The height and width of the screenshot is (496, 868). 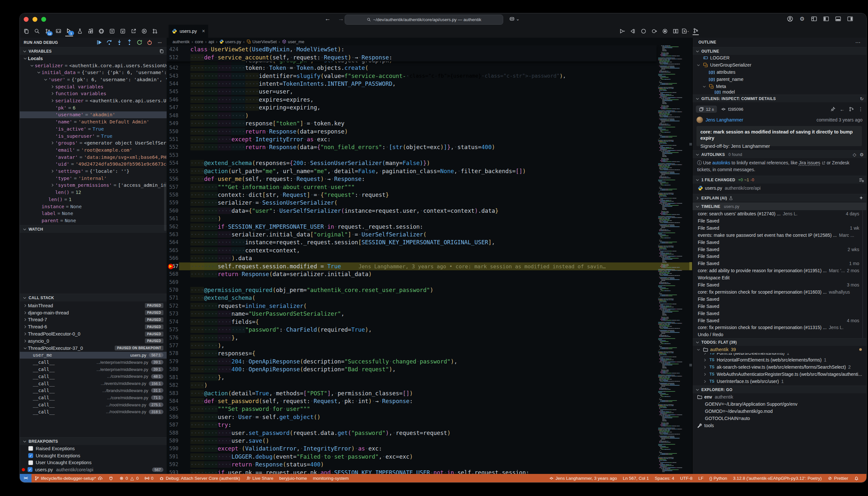 I want to click on code-line: 544····················intent=TokenInten…, so click(x=429, y=84).